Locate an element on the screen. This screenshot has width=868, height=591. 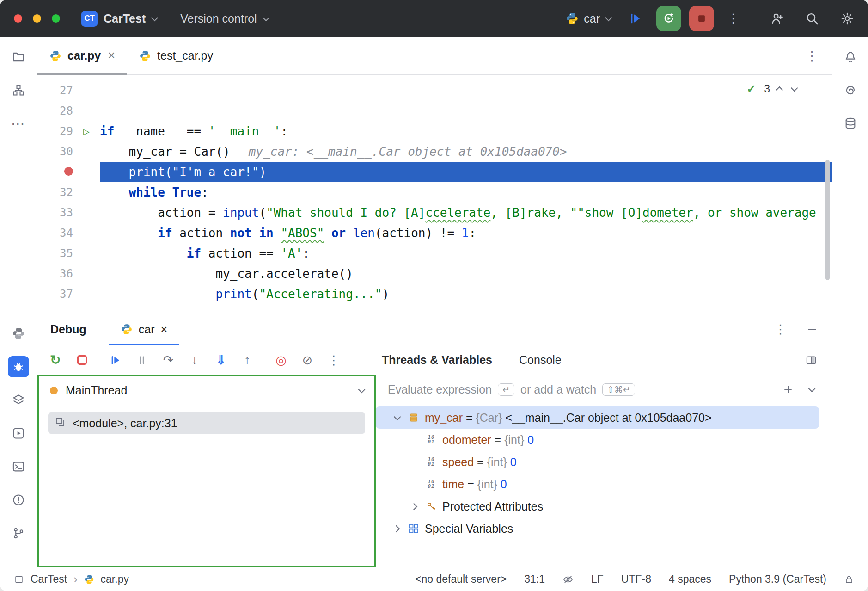
version-control-tool-button is located at coordinates (18, 533).